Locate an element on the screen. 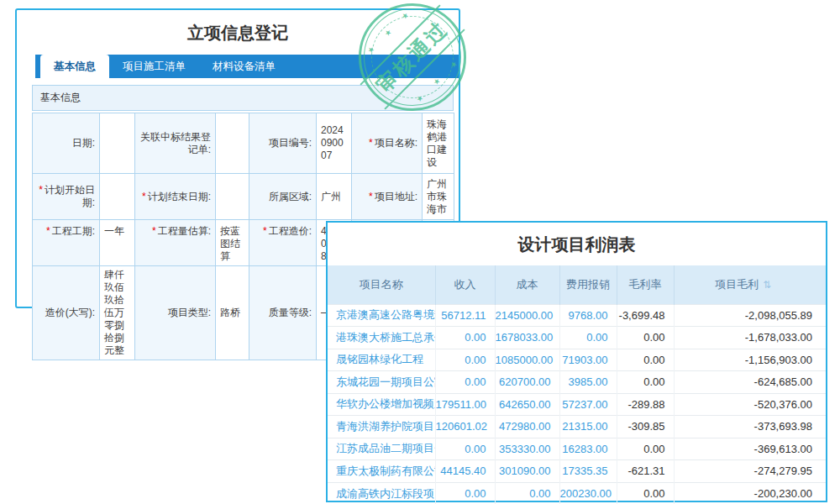 The image size is (840, 504). expense-value: 3985.00 is located at coordinates (588, 383).